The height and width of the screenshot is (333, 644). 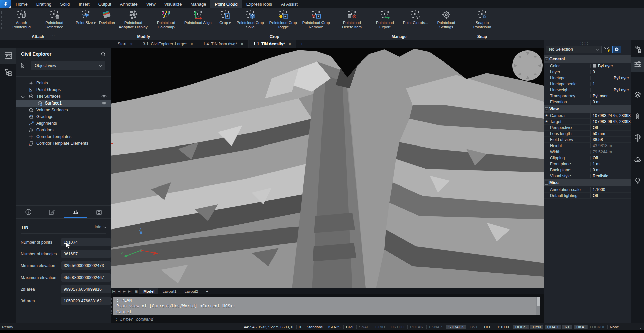 I want to click on pointcloud-crop-remove-button: Pointcloud Crop Remove, so click(x=316, y=19).